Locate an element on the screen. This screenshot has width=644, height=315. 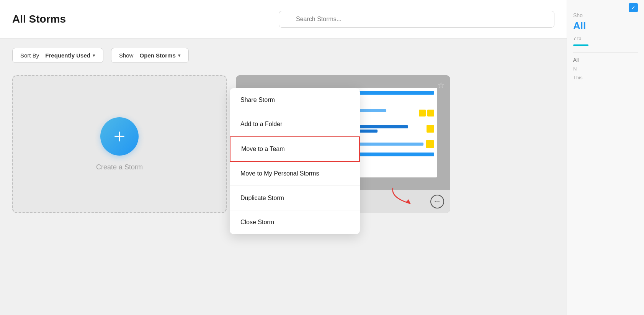
sidebar-no-content-sub: This is located at coordinates (606, 77).